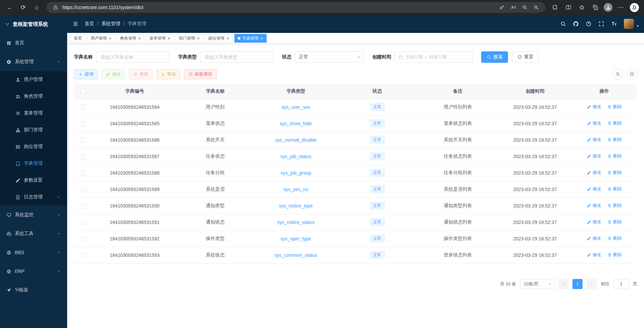 The image size is (644, 328). Describe the element at coordinates (89, 24) in the screenshot. I see `breadcrumb-item: 首页` at that location.